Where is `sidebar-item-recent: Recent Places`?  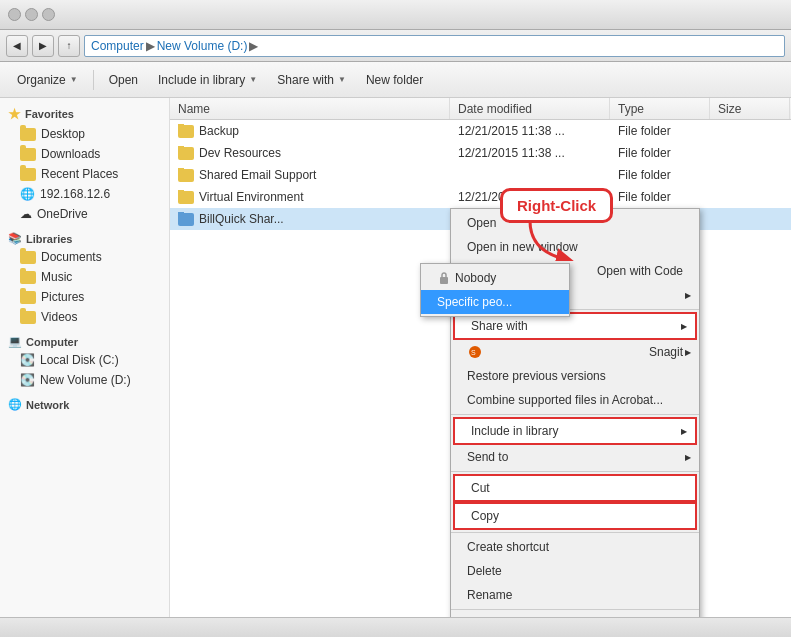
sidebar-item-recent: Recent Places is located at coordinates (84, 174).